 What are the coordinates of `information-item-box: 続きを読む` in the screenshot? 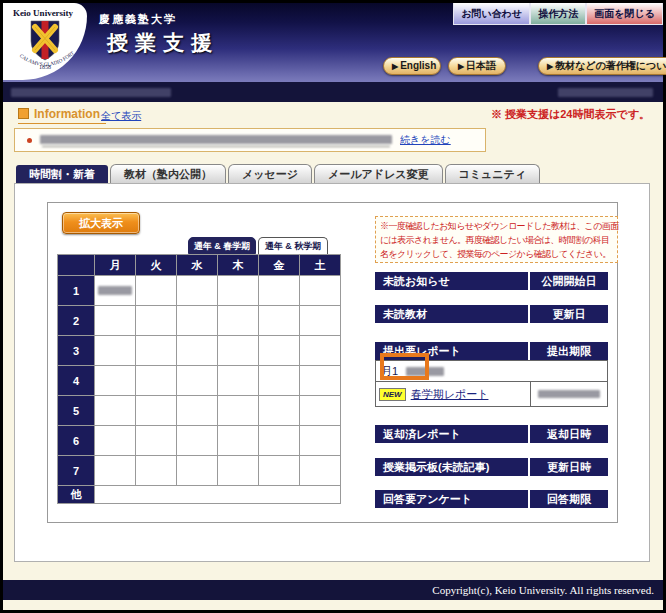 It's located at (250, 140).